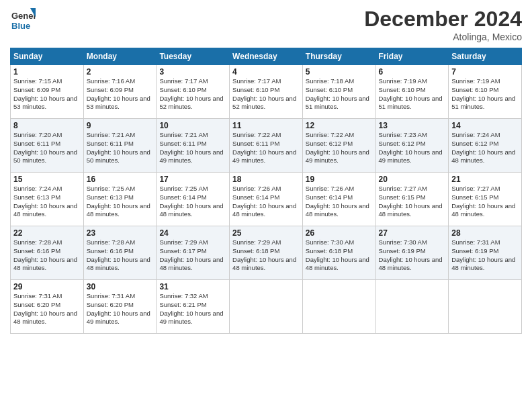 The width and height of the screenshot is (532, 411). What do you see at coordinates (443, 24) in the screenshot?
I see `title-area: December 2024 Atolinga, Mexico` at bounding box center [443, 24].